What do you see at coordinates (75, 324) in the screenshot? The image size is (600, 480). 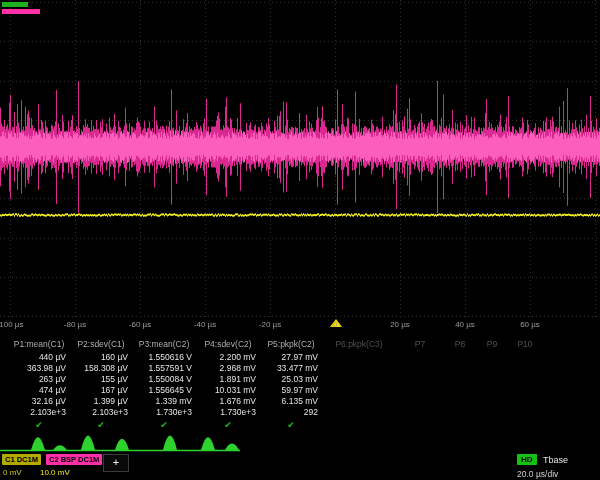 I see `time-axis-label: -80 µs` at bounding box center [75, 324].